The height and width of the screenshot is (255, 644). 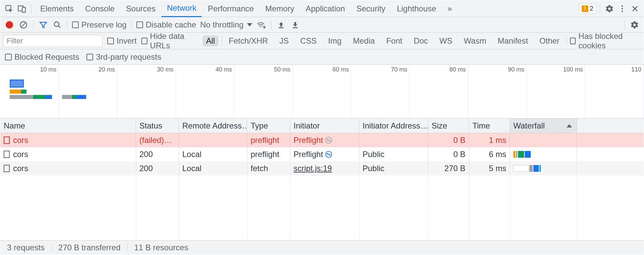 What do you see at coordinates (157, 140) in the screenshot?
I see `request-status: (failed)…` at bounding box center [157, 140].